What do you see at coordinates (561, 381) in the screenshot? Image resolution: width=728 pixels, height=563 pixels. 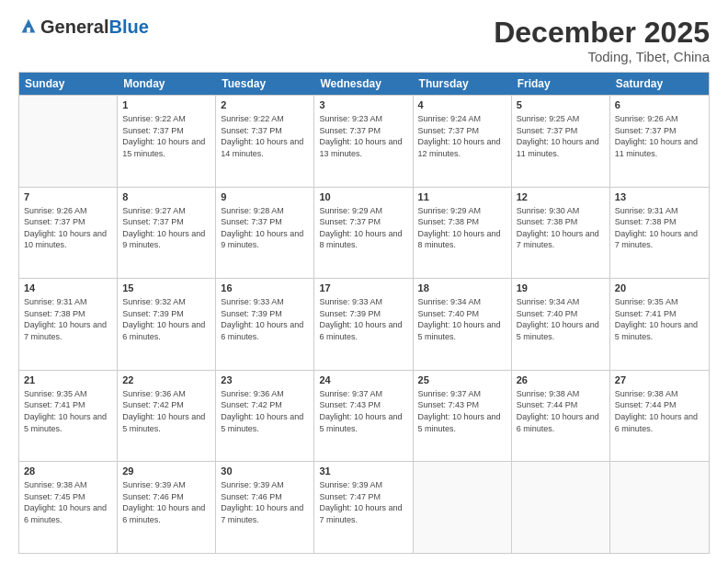 I see `day-number: 26` at bounding box center [561, 381].